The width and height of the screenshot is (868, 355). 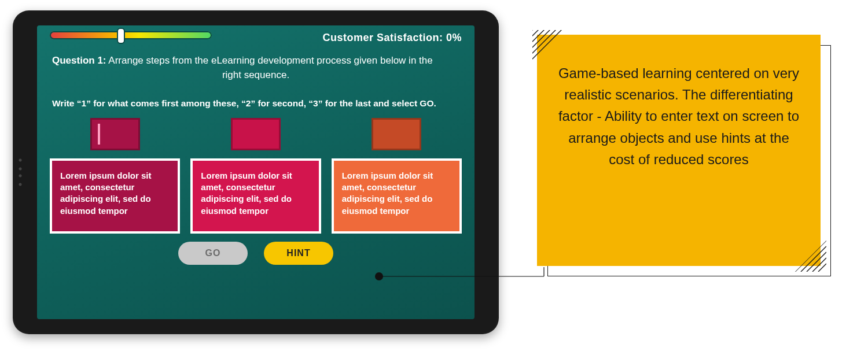 I want to click on question-text-b: right sequence., so click(x=256, y=75).